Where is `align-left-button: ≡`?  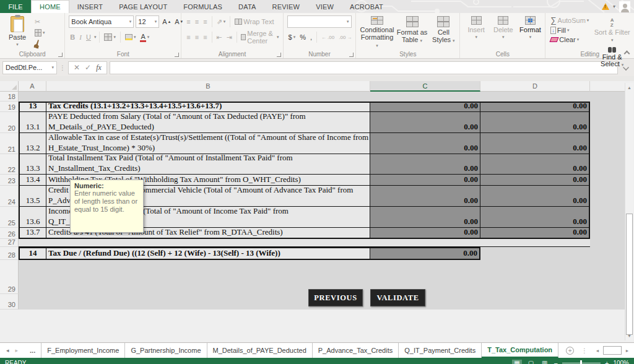
align-left-button: ≡ is located at coordinates (188, 37).